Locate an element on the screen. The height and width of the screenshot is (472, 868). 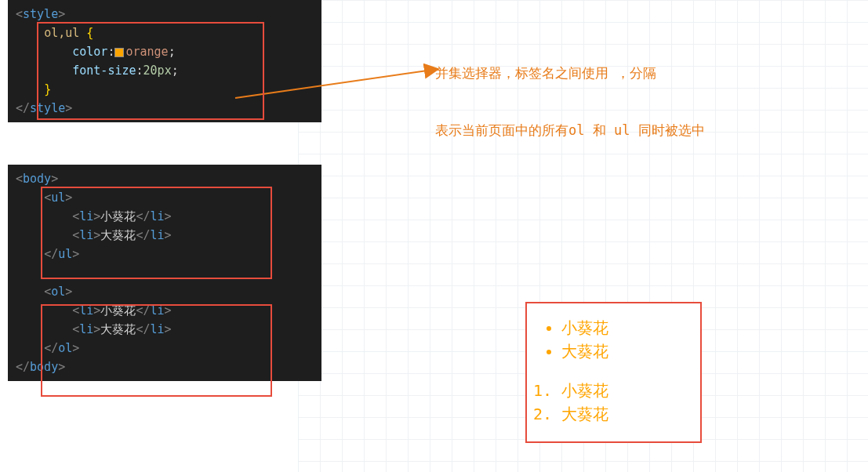
css-val-fontsize: 20px is located at coordinates (158, 71).